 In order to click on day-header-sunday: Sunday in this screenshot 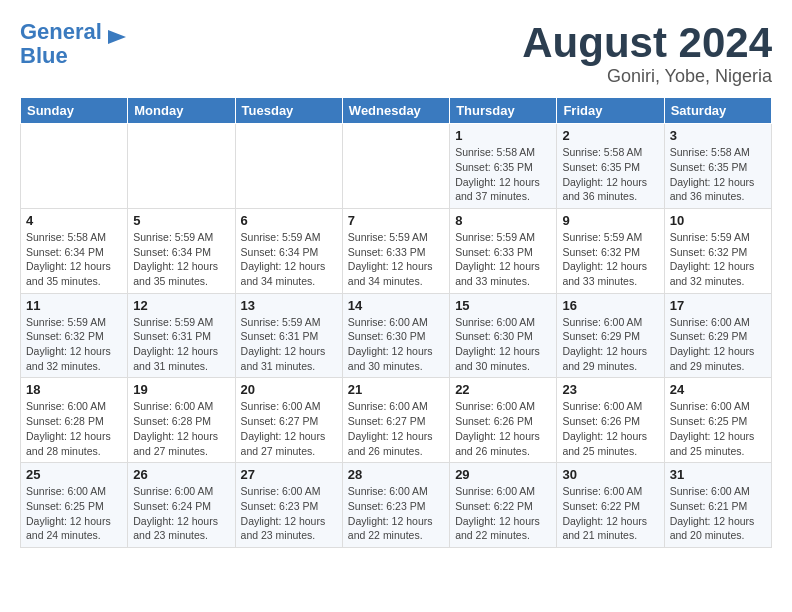, I will do `click(74, 111)`.